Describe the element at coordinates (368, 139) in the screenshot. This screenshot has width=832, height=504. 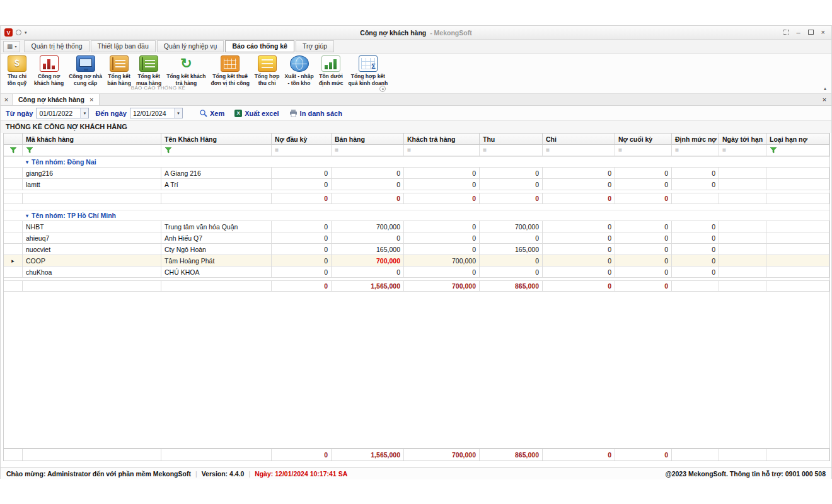
I see `column-header-3: Bán hàng` at that location.